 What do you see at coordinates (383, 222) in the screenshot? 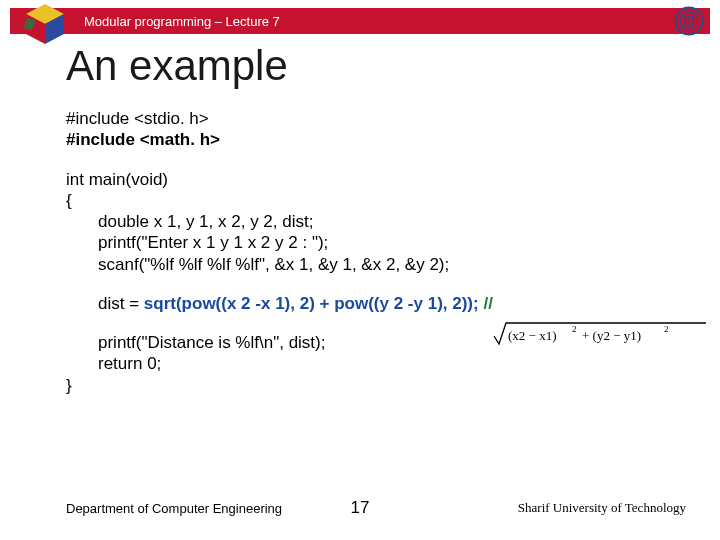
I see `code-line: double x 1, y 1, x 2, y 2, dist;` at bounding box center [383, 222].